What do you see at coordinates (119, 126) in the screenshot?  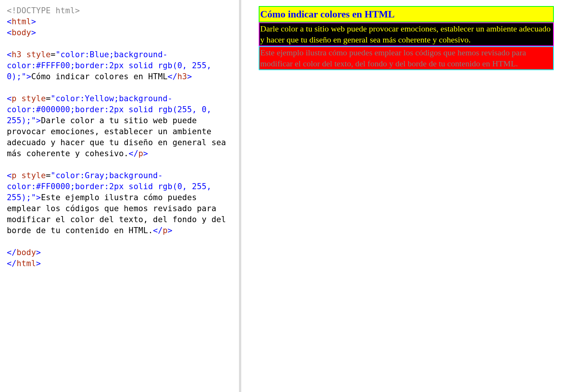 I see `code-line-p1: <p style="color:Yellow;background-color:…` at bounding box center [119, 126].